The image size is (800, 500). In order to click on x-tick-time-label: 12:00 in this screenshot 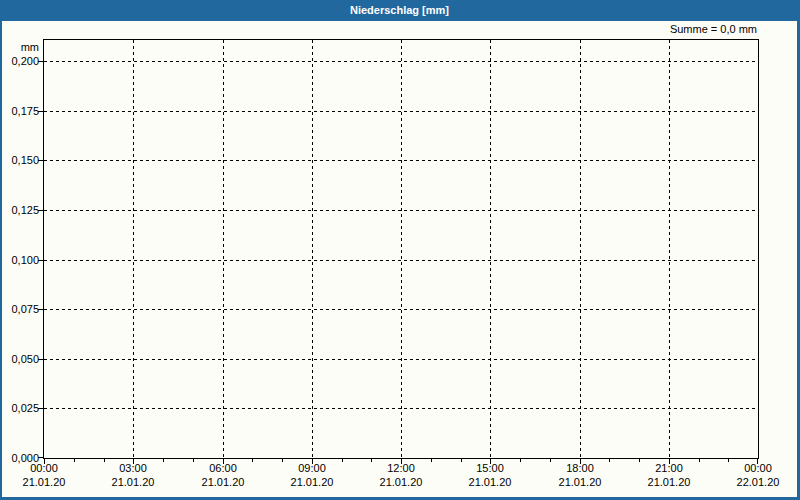, I will do `click(401, 468)`.